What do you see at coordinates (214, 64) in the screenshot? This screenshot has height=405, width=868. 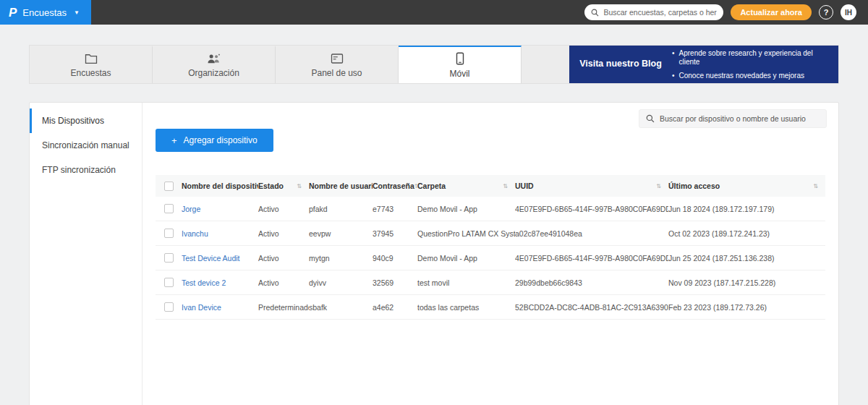 I see `tab-organizacion: Organización` at bounding box center [214, 64].